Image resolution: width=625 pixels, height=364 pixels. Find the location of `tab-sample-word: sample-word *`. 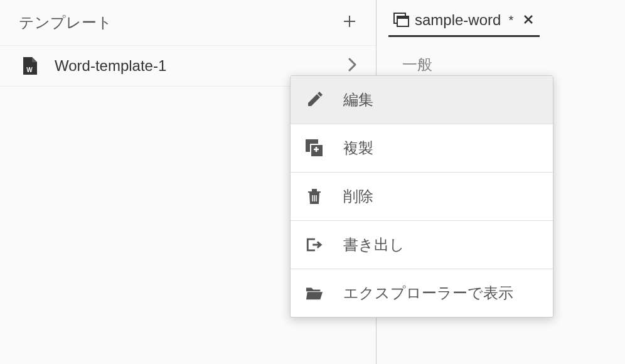

tab-sample-word: sample-word * is located at coordinates (464, 23).